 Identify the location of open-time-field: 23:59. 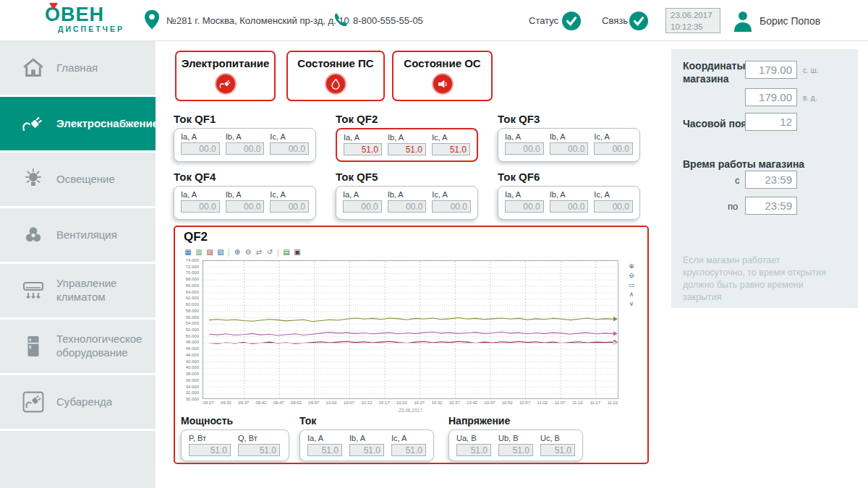
(771, 179).